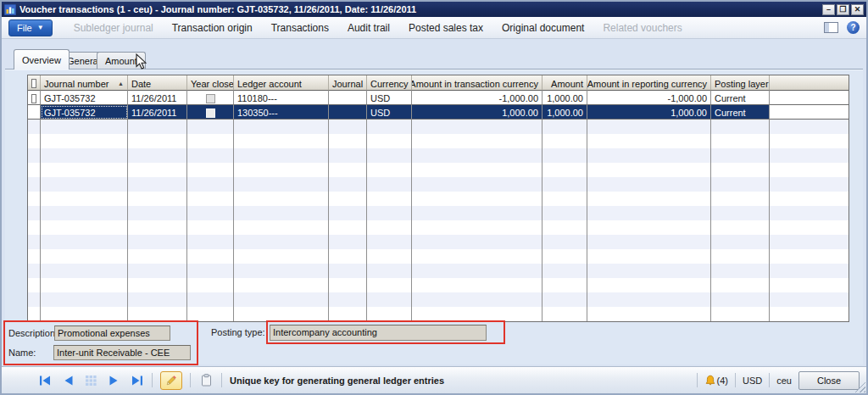 The height and width of the screenshot is (395, 868). I want to click on app-icon, so click(10, 10).